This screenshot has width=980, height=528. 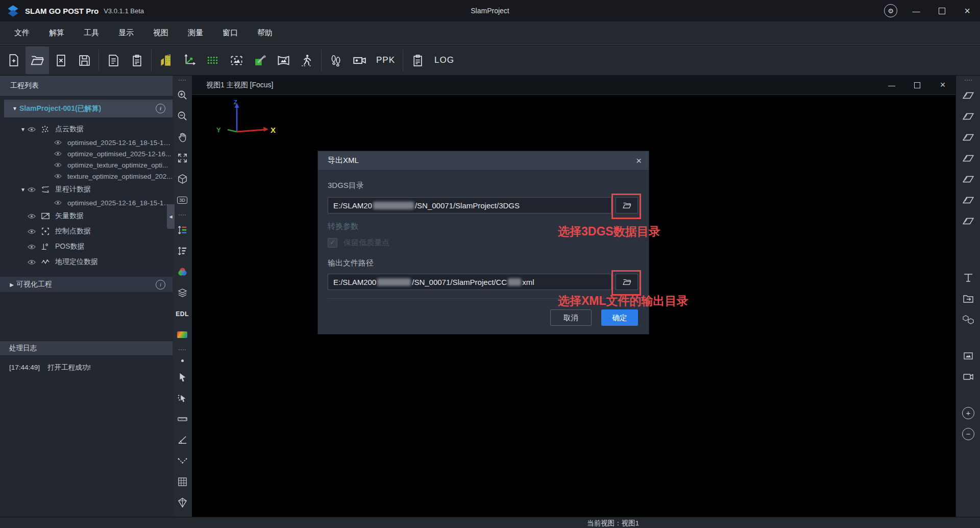 What do you see at coordinates (182, 95) in the screenshot?
I see `zoom-in-button` at bounding box center [182, 95].